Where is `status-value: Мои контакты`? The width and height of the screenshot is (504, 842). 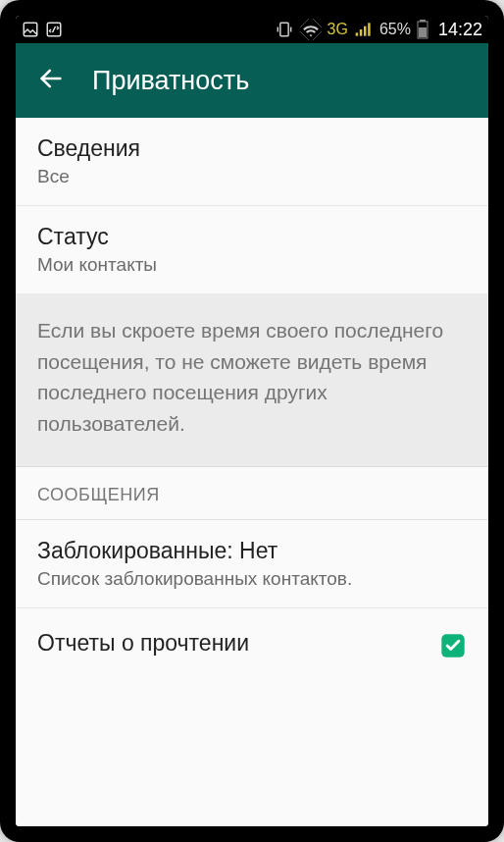
status-value: Мои контакты is located at coordinates (252, 265).